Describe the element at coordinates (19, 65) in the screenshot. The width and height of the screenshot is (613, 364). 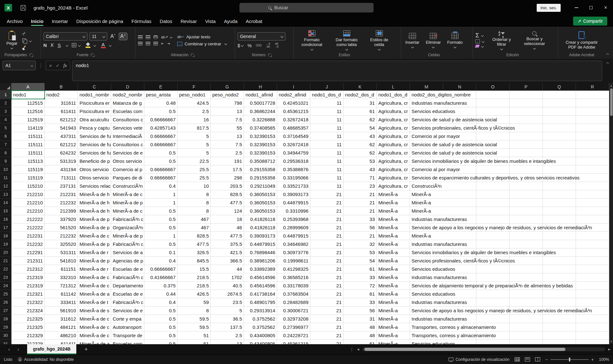
I see `name-box: A1` at that location.